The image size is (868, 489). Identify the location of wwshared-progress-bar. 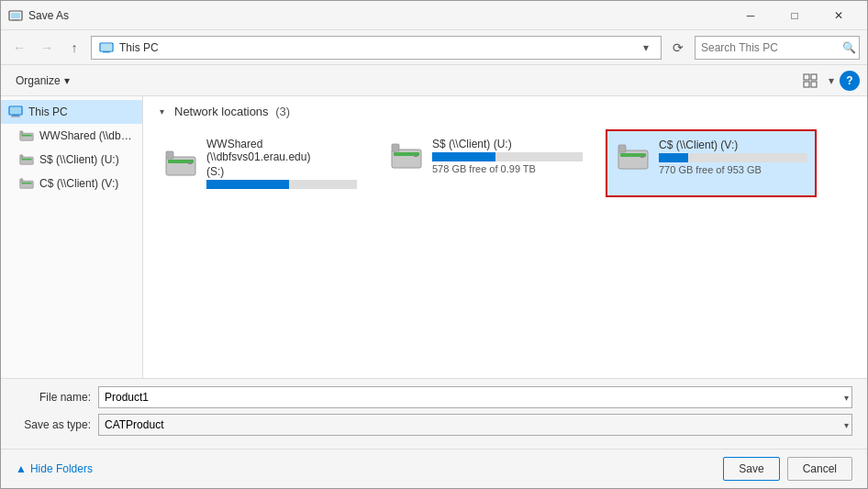
(248, 184).